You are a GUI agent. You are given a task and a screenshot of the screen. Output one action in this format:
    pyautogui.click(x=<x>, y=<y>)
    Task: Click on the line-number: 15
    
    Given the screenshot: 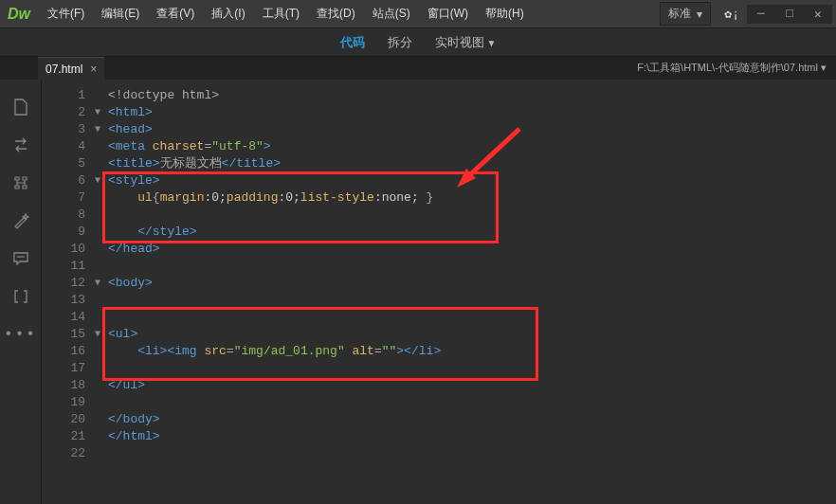 What is the action you would take?
    pyautogui.click(x=66, y=334)
    